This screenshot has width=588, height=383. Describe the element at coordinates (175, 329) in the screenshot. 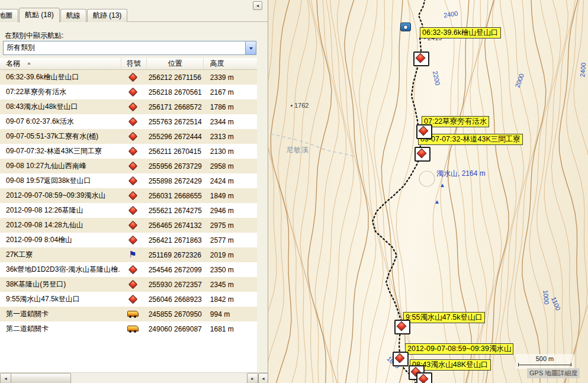

I see `waypoint-position: 249060 2669087` at that location.